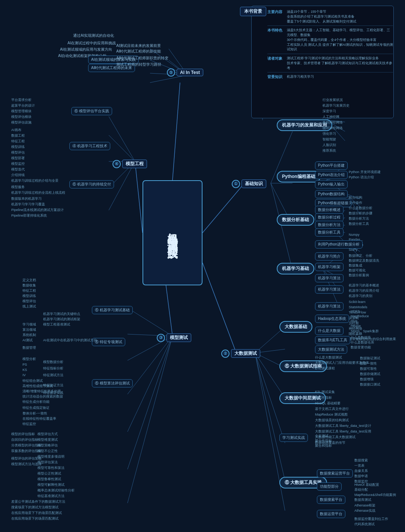 The image size is (405, 532). What do you see at coordinates (29, 359) in the screenshot?
I see `feat-test-1: 模型分析` at bounding box center [29, 359].